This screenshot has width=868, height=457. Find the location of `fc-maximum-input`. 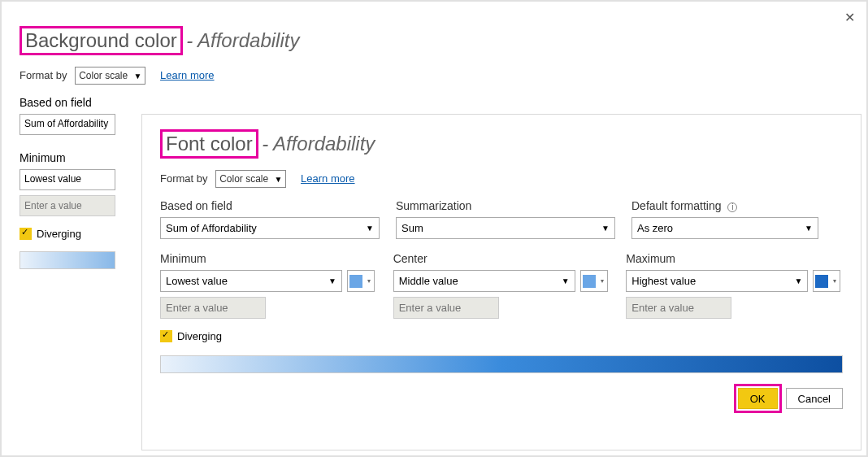

fc-maximum-input is located at coordinates (679, 307).